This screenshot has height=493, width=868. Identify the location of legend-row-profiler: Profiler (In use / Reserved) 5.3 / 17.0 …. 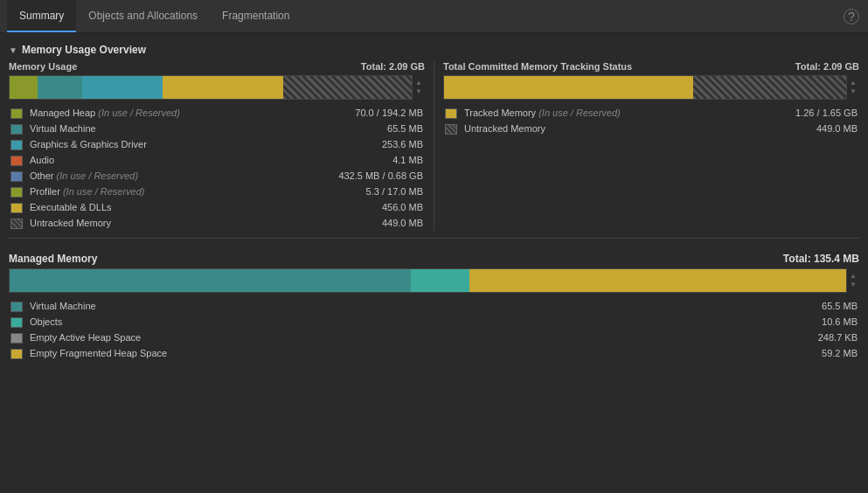
(217, 191).